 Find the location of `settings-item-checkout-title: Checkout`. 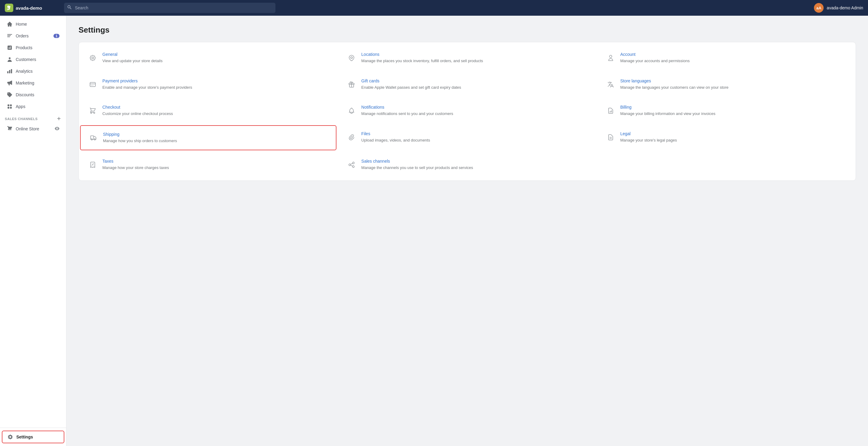

settings-item-checkout-title: Checkout is located at coordinates (137, 107).